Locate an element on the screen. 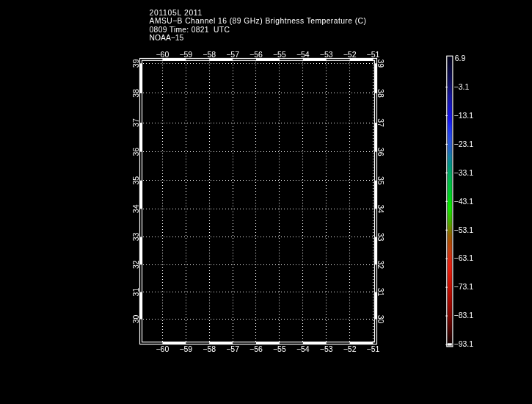 This screenshot has width=532, height=404. svg-text: −63.1 is located at coordinates (464, 258).